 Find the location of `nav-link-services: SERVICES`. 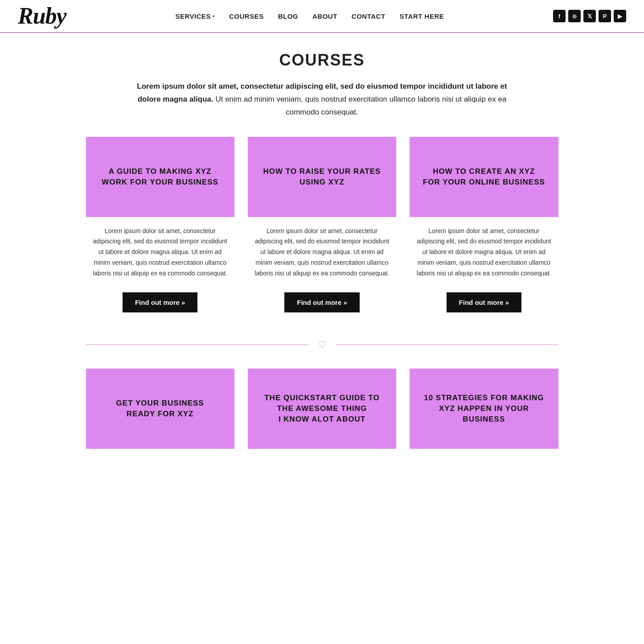

nav-link-services: SERVICES is located at coordinates (193, 16).